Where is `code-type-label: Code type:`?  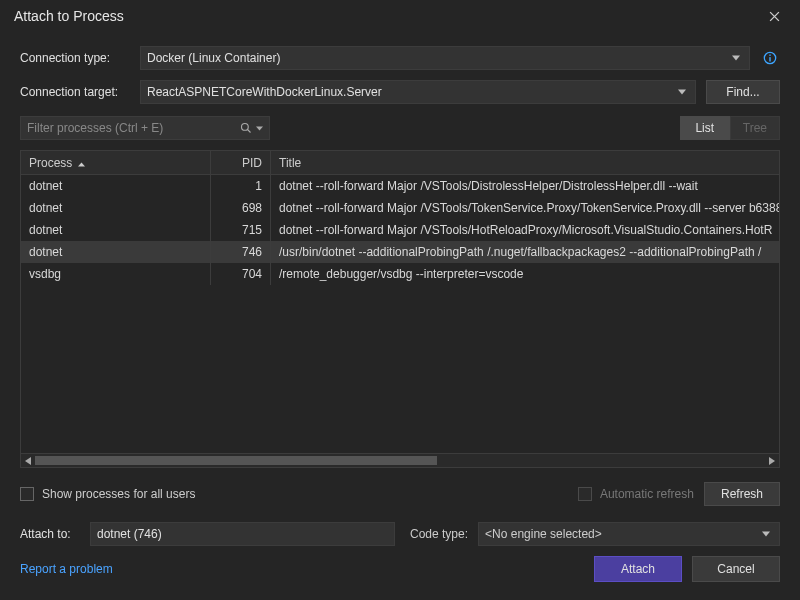
code-type-label: Code type: is located at coordinates (439, 534).